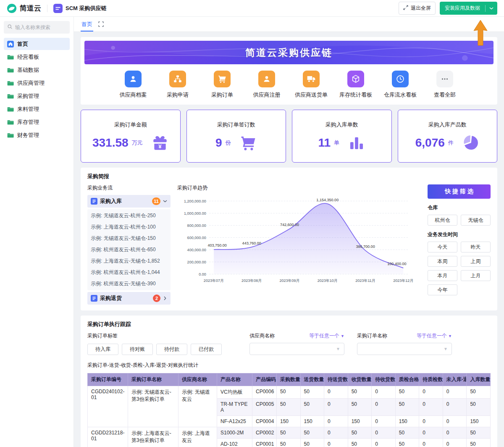  Describe the element at coordinates (459, 245) in the screenshot. I see `quick-filter-panel: 快 捷 筛 选 仓库 杭州仓无锡仓 业务发生时间 今天昨天本周上周本月上月今年` at that location.